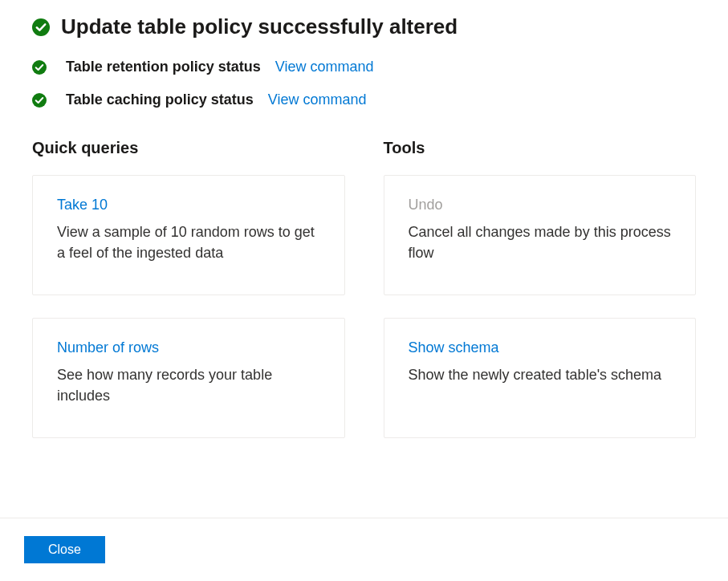 This screenshot has height=581, width=728. I want to click on card-title: Take 10, so click(189, 205).